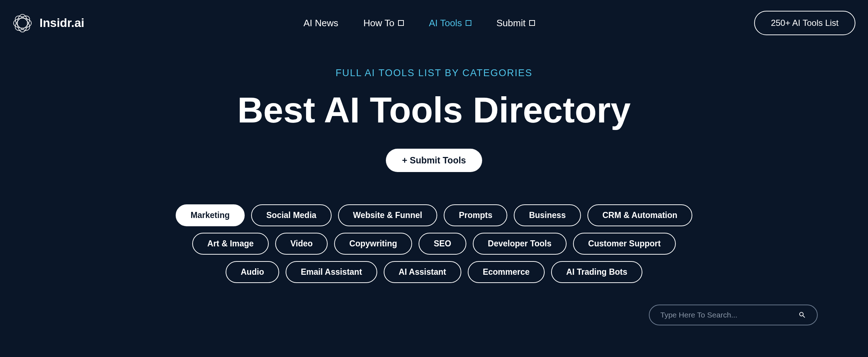 This screenshot has height=357, width=868. I want to click on category-pill-ai-trading-bots: AI Trading Bots, so click(597, 272).